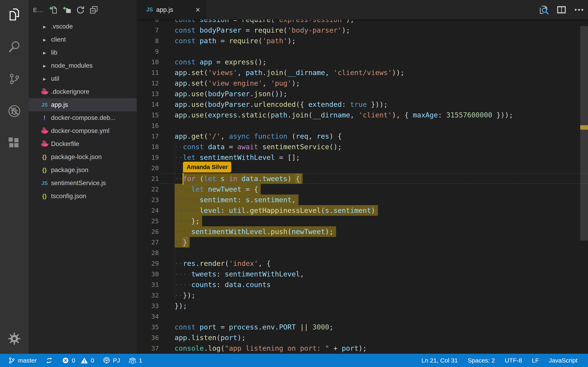  I want to click on tree-item-sentimentservice-js: JSsentimentService.js, so click(83, 183).